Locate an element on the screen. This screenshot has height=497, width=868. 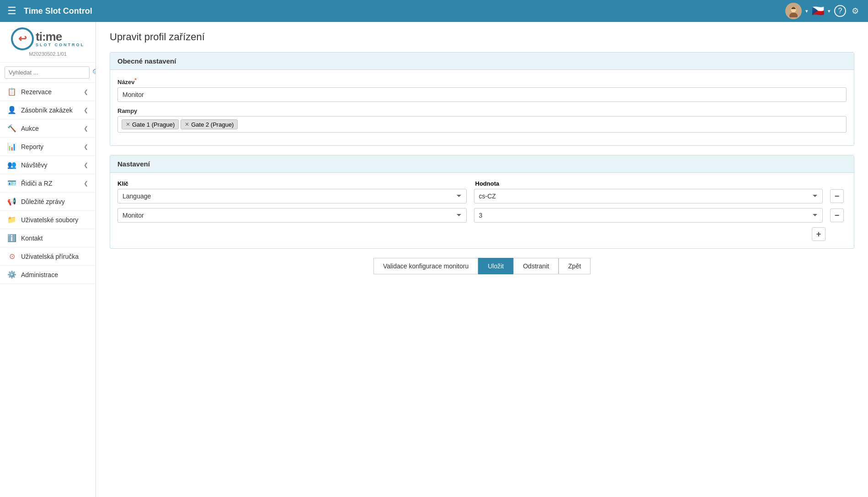
ramps-tags-container: ✕ Gate 1 (Prague) ✕ Gate 2 (Prague) is located at coordinates (482, 124).